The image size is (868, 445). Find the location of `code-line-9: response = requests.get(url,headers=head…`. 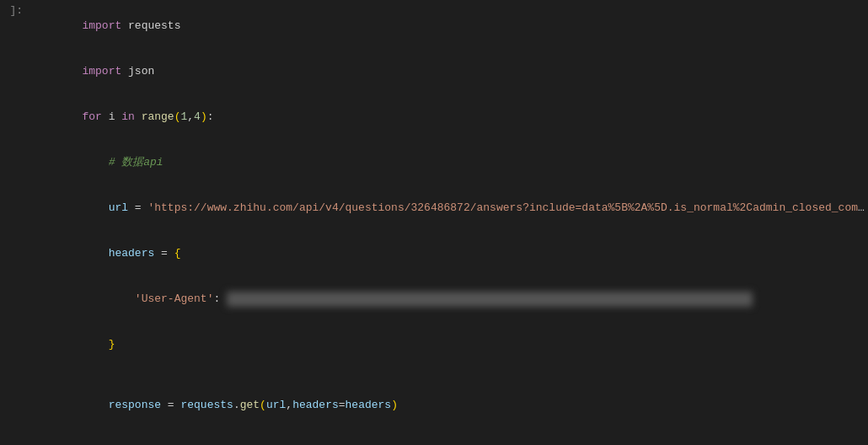

code-line-9: response = requests.get(url,headers=head… is located at coordinates (434, 405).